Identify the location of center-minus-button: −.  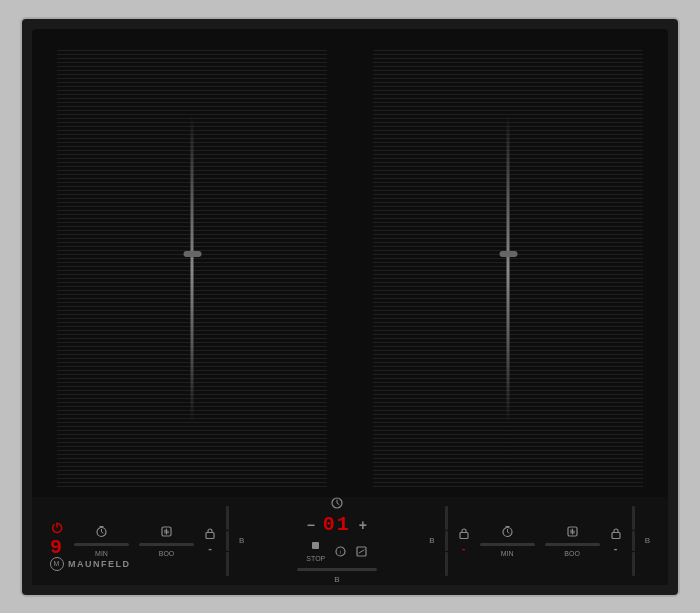
(311, 525).